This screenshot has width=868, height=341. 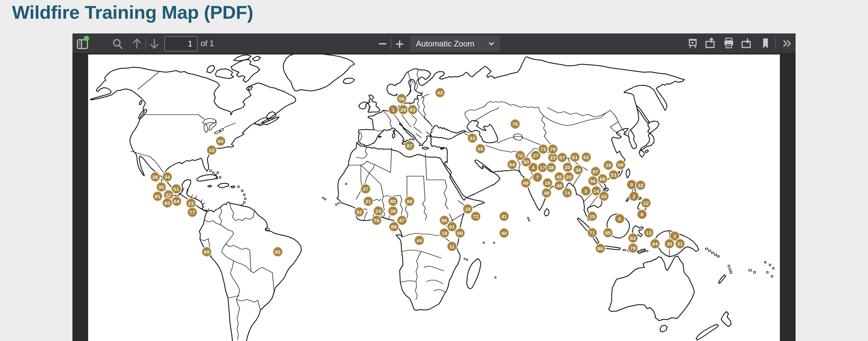 I want to click on svg-text: 15, so click(x=592, y=217).